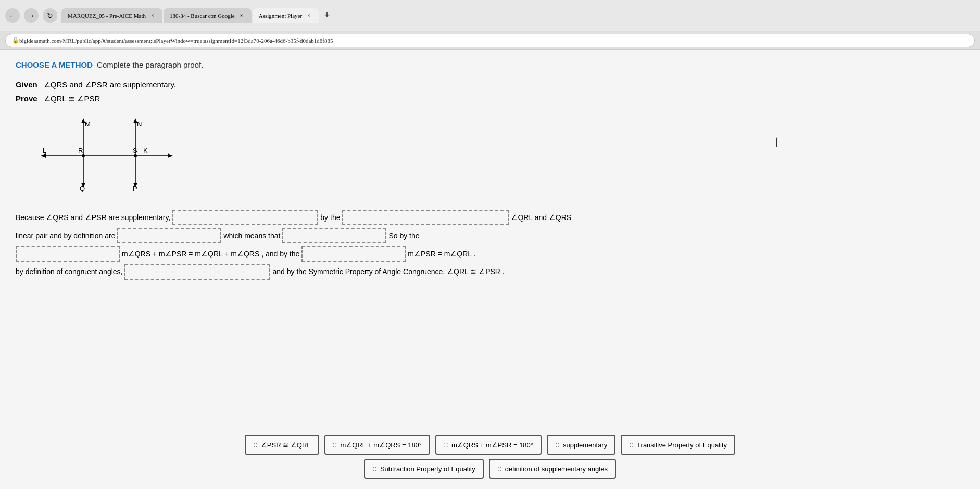  I want to click on svg-text: P, so click(135, 188).